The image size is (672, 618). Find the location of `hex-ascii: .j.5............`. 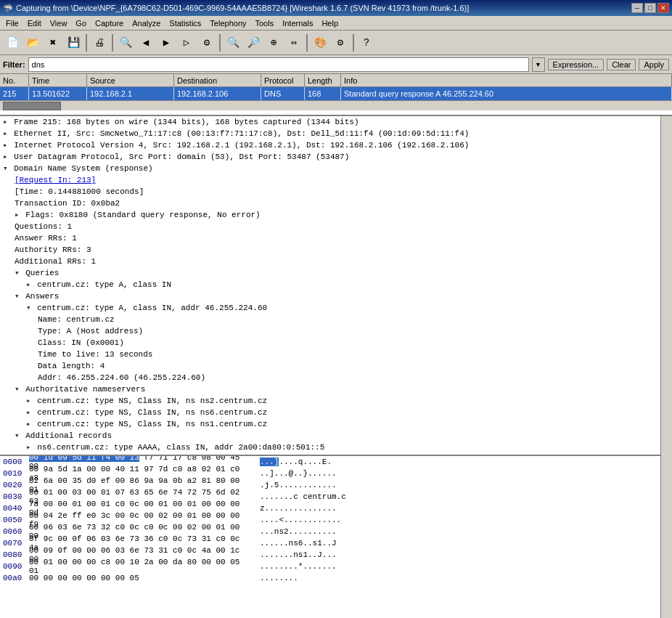

hex-ascii: .j.5............ is located at coordinates (457, 485).